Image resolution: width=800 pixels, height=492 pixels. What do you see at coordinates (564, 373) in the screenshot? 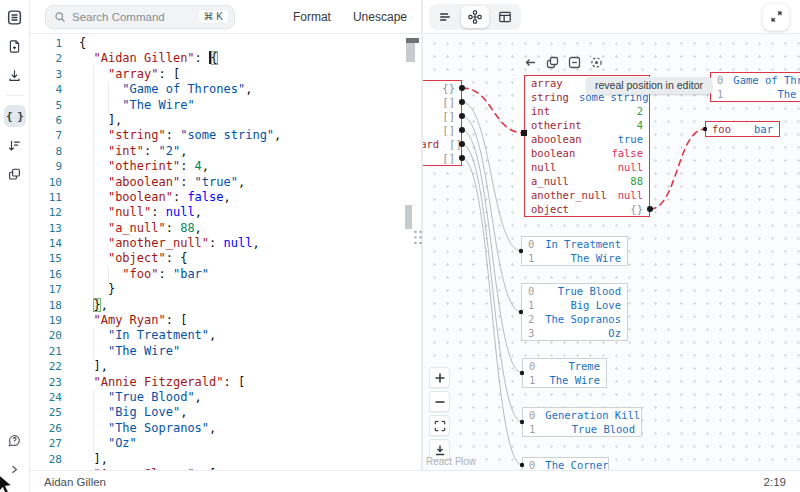
I see `graph-node-treme: 0Treme1The Wire` at bounding box center [564, 373].